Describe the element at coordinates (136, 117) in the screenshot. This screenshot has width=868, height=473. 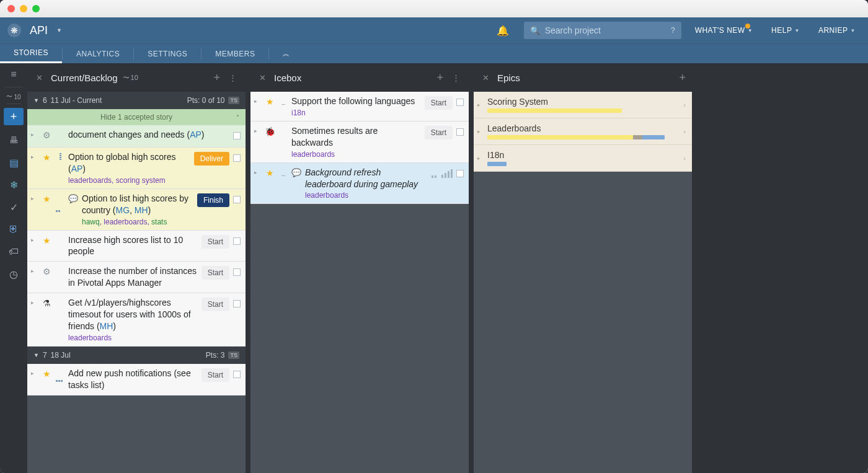
I see `accepted-stories-toggle: Hide 1 accepted story ˄` at that location.